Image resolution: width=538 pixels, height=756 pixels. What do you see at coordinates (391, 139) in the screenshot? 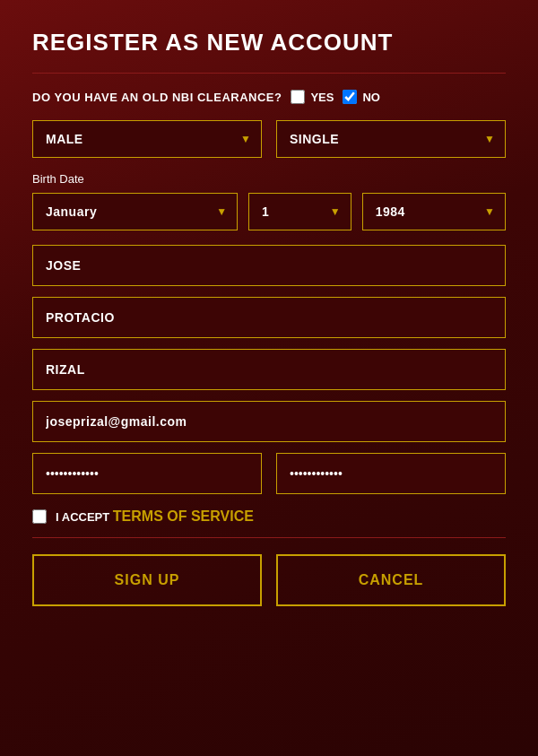
I see `civil-status-select: SINGLE MARRIED DIVORCED WIDOWED` at bounding box center [391, 139].